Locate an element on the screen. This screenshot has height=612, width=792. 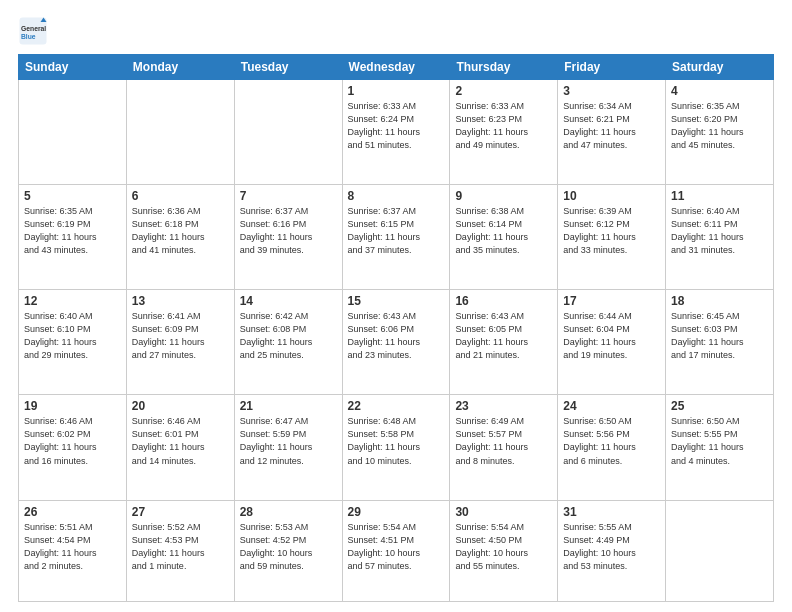
calendar-cell: 10Sunrise: 6:39 AM Sunset: 6:12 PM Dayli… is located at coordinates (612, 238).